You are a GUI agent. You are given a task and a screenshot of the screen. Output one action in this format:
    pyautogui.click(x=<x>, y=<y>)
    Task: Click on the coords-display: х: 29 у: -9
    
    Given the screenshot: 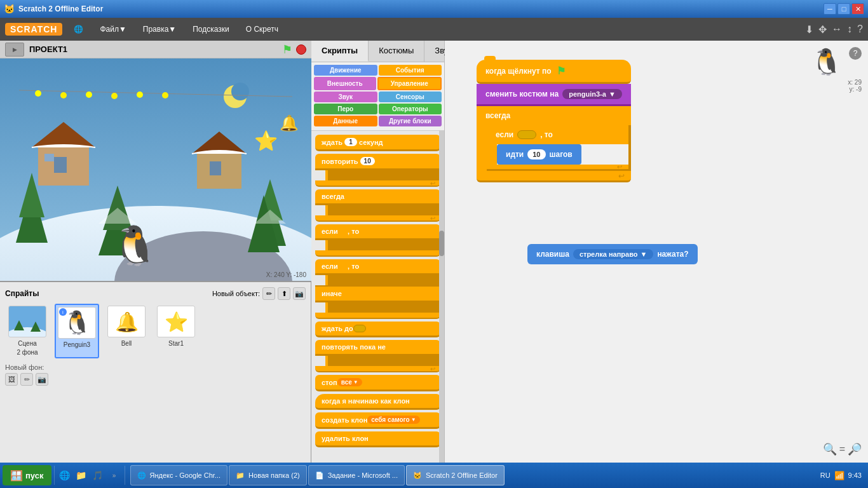 What is the action you would take?
    pyautogui.click(x=855, y=86)
    